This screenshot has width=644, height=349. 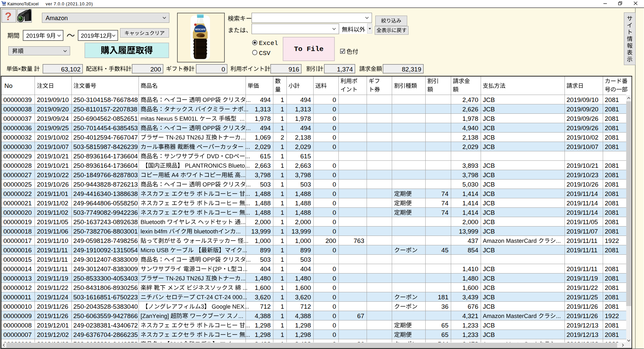 What do you see at coordinates (473, 307) in the screenshot?
I see `svg-text: 676` at bounding box center [473, 307].